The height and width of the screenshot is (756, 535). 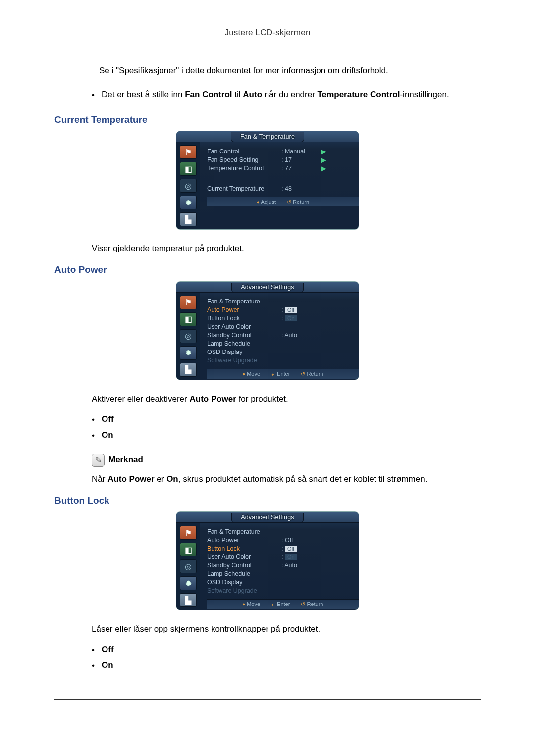 I want to click on osd-footer: ♦Adjust ↺Return, so click(x=283, y=202).